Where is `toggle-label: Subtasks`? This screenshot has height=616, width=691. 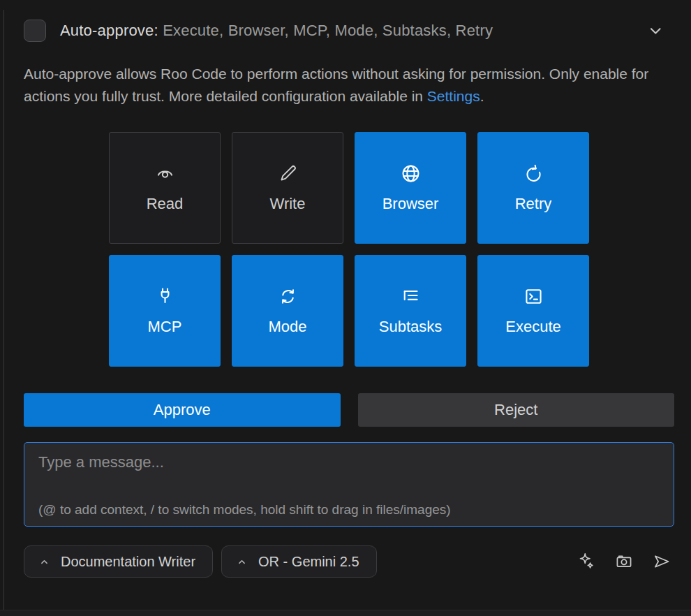 toggle-label: Subtasks is located at coordinates (410, 327).